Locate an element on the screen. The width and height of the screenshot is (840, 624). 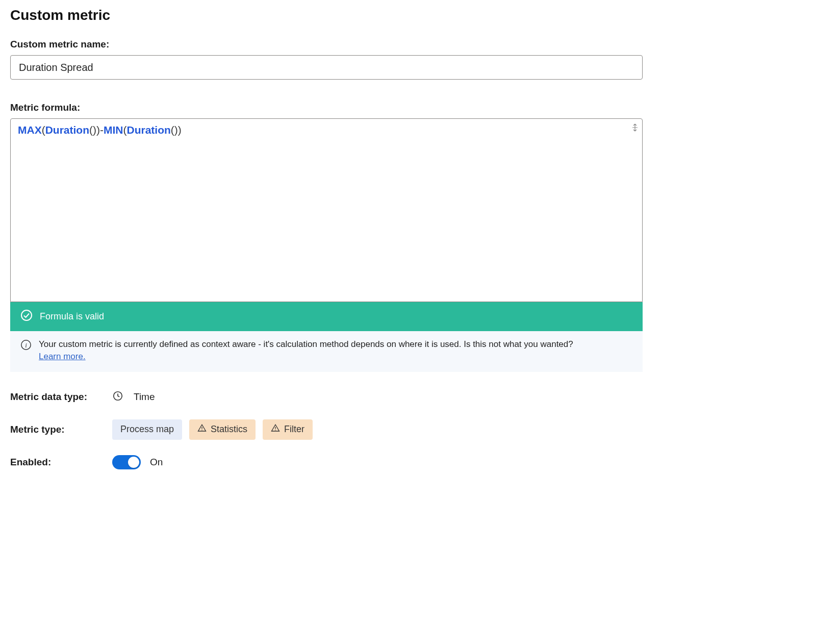
learn-more-link: Learn more. is located at coordinates (62, 356).